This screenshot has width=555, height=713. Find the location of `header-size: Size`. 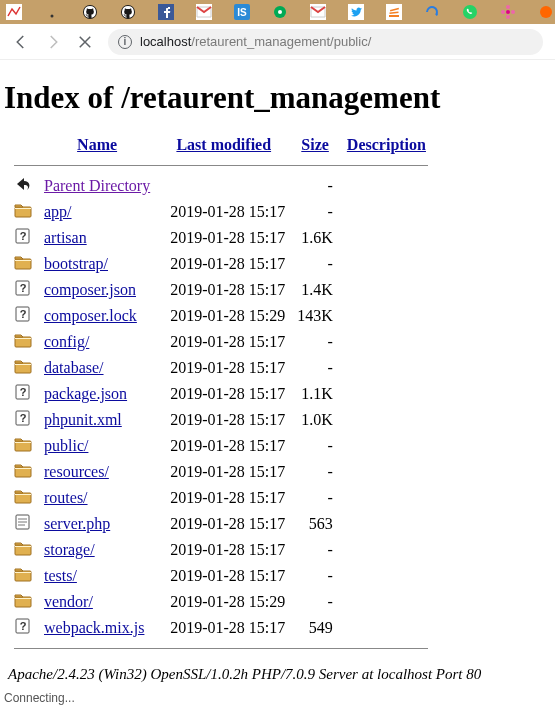

header-size: Size is located at coordinates (315, 145).